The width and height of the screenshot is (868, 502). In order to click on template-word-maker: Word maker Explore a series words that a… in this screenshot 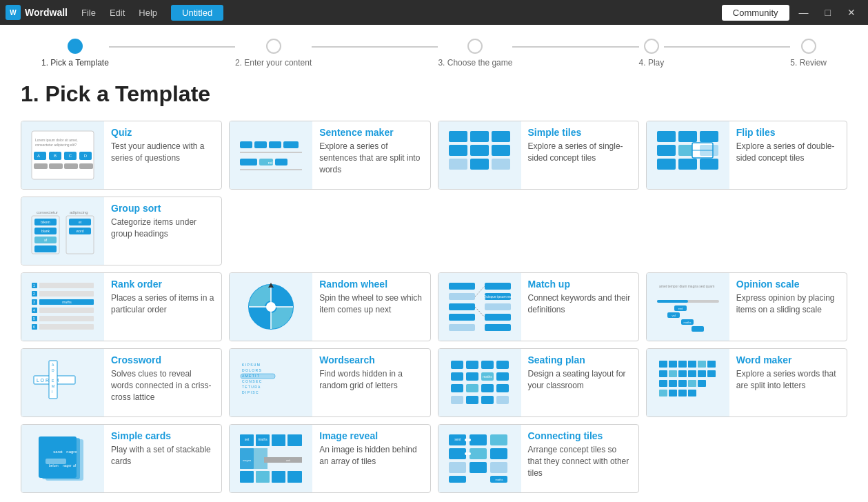, I will do `click(747, 383)`.